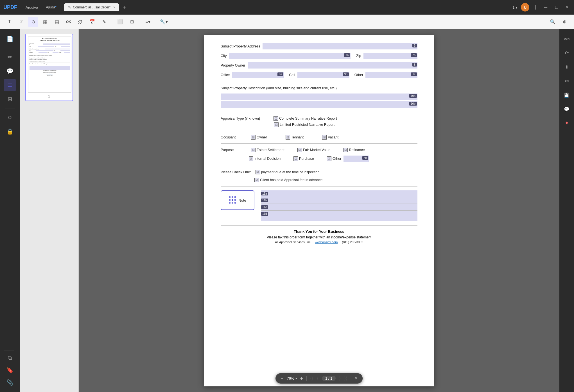  Describe the element at coordinates (339, 206) in the screenshot. I see `note-field: 11a 11b 11c 11d` at that location.